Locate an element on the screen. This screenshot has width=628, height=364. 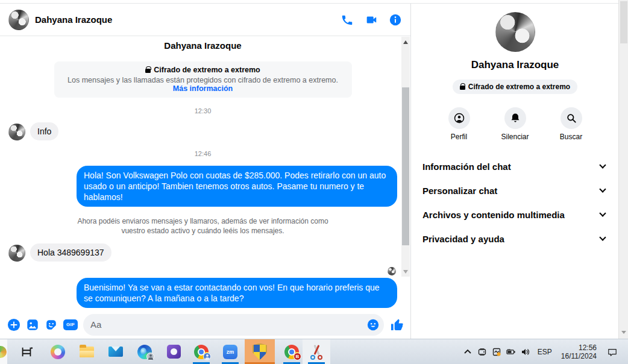
profile-label: Perfil is located at coordinates (459, 137).